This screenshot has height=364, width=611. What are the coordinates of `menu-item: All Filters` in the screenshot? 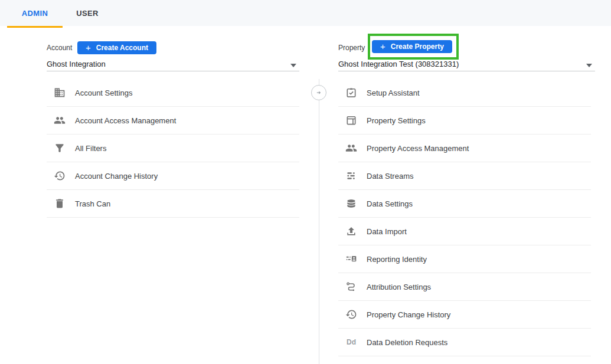 It's located at (173, 149).